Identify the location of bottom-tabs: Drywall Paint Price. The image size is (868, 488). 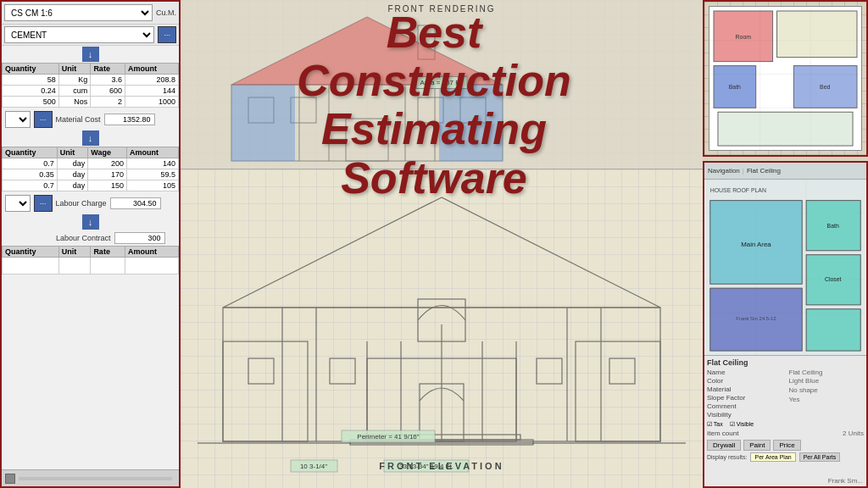
(785, 446).